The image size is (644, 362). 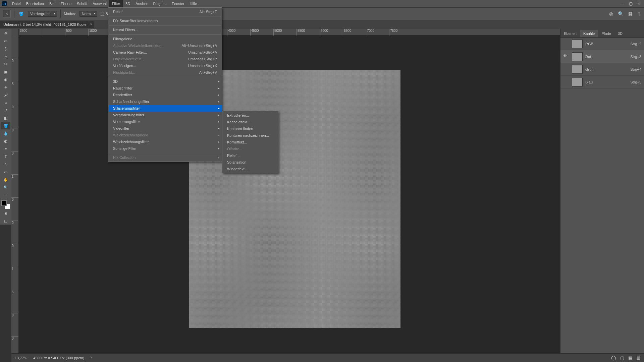 I want to click on submenu-item-extrudieren-: Extrudieren..., so click(x=250, y=115).